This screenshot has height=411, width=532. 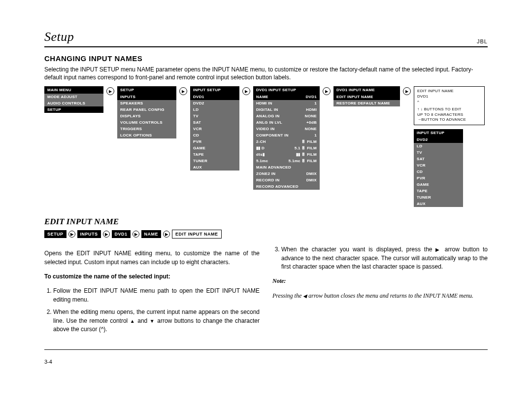 I want to click on menu-item: TAPE, so click(x=215, y=155).